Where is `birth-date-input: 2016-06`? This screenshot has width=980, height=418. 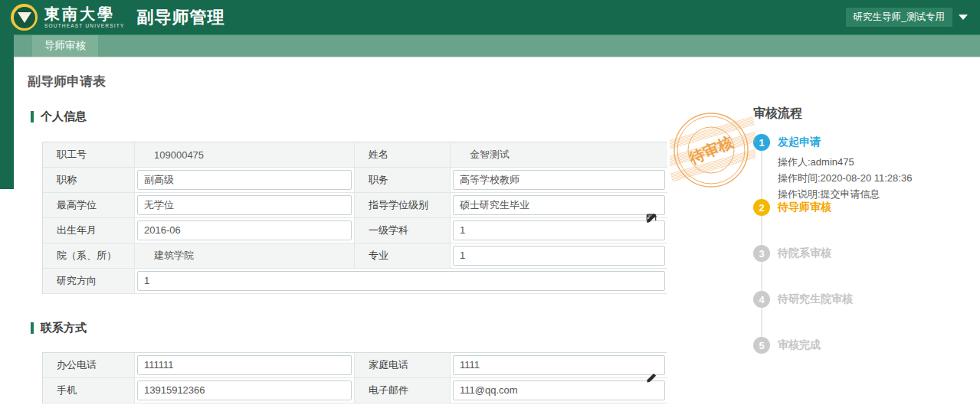 birth-date-input: 2016-06 is located at coordinates (244, 230).